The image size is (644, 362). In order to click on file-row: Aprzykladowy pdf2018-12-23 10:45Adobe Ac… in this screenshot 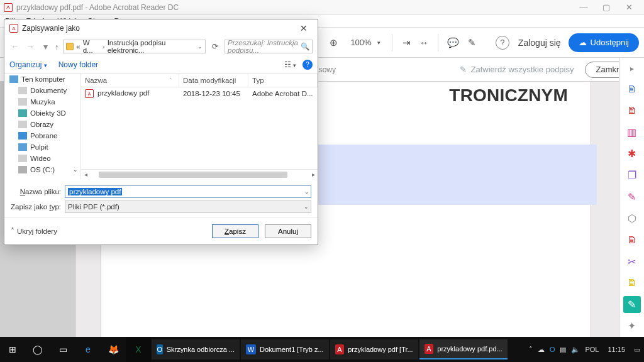, I will do `click(199, 94)`.